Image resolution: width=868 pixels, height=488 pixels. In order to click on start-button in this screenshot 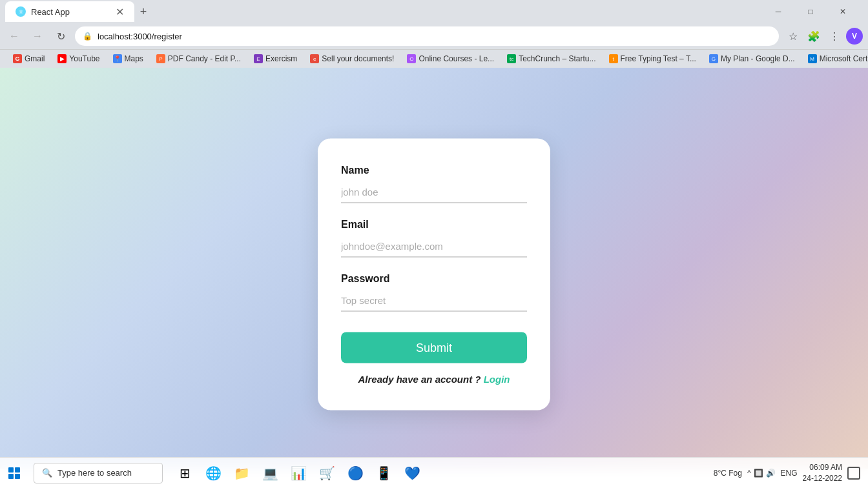, I will do `click(14, 473)`.